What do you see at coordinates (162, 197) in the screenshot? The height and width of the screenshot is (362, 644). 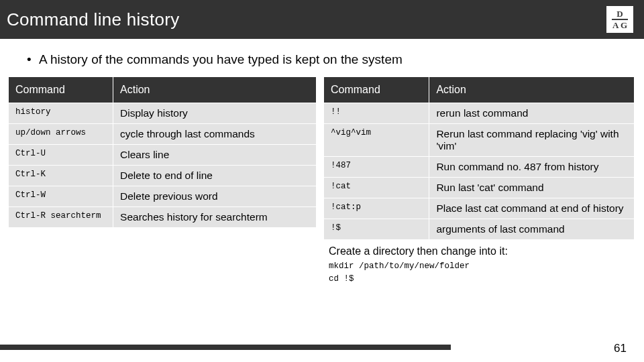 I see `table-row: Ctrl-WDelete previous word` at bounding box center [162, 197].